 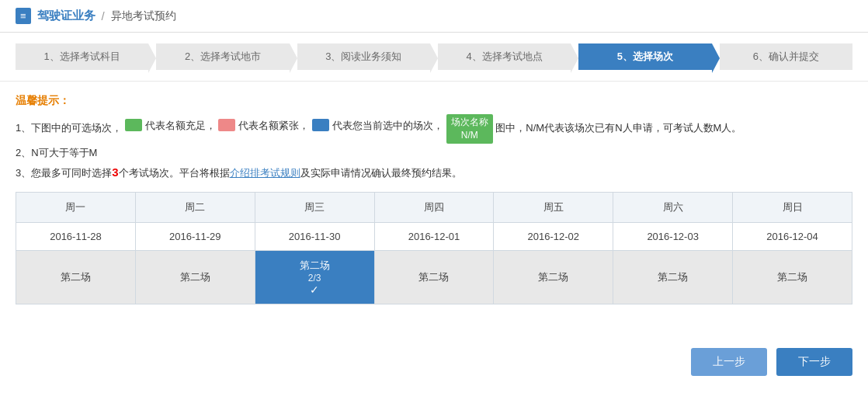 I want to click on table-header-row: 周一 周二 周三 周四 周五 周六 周日, so click(x=435, y=207).